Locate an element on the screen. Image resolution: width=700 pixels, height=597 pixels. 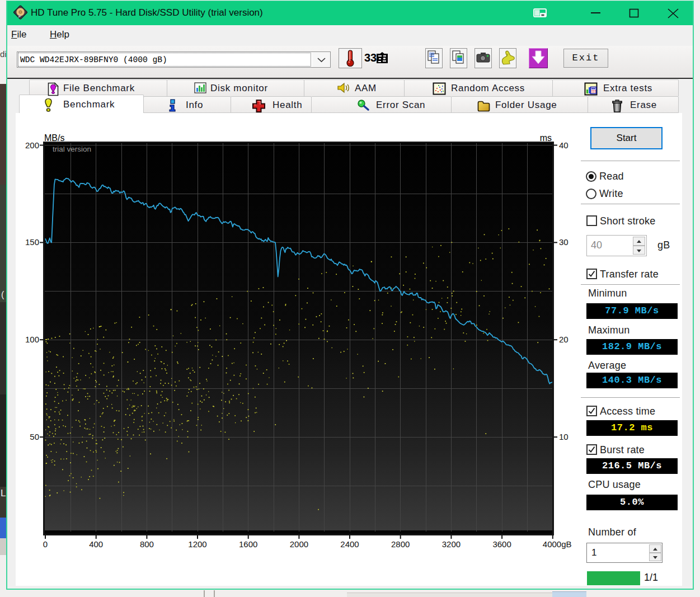
svg-text: 3200 is located at coordinates (451, 544).